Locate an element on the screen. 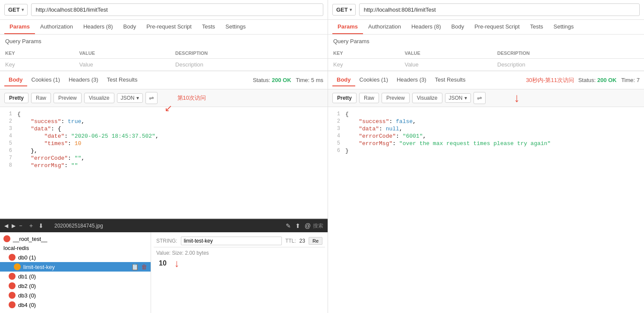 Image resolution: width=644 pixels, height=313 pixels. query-params-label: Query Params is located at coordinates (164, 41).